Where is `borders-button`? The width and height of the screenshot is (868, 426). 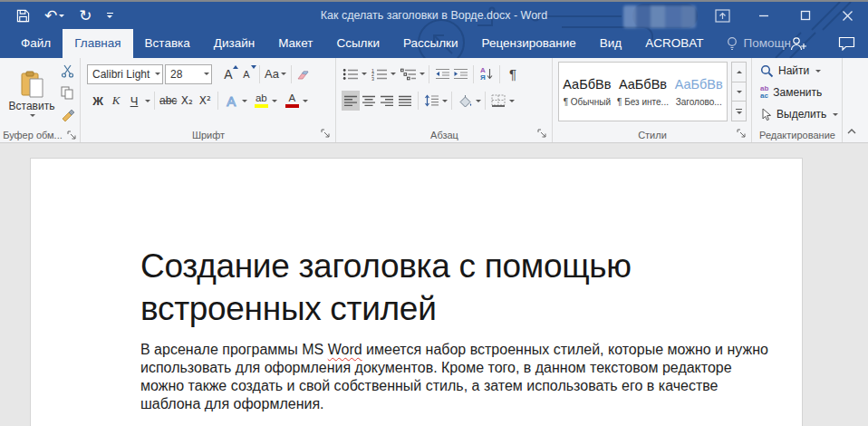
borders-button is located at coordinates (498, 101).